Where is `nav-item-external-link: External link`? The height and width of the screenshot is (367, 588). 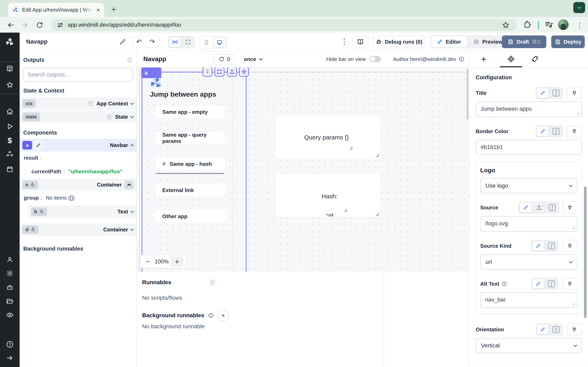 nav-item-external-link: External link is located at coordinates (190, 190).